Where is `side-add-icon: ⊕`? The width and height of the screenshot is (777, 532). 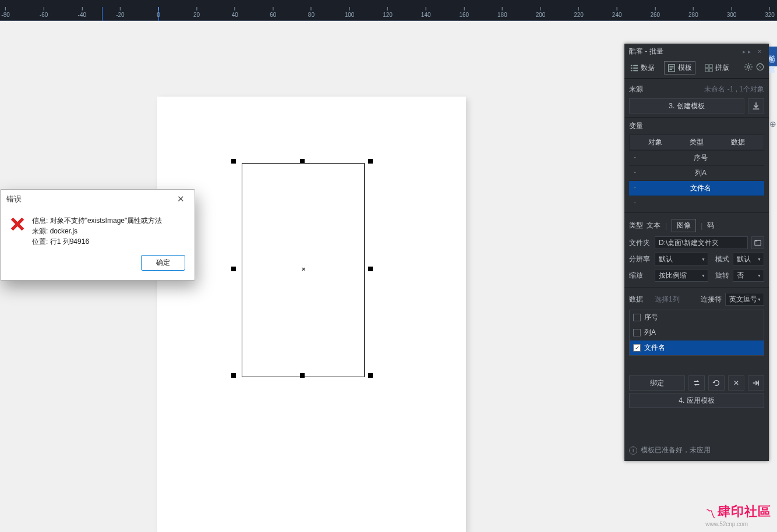 side-add-icon: ⊕ is located at coordinates (773, 125).